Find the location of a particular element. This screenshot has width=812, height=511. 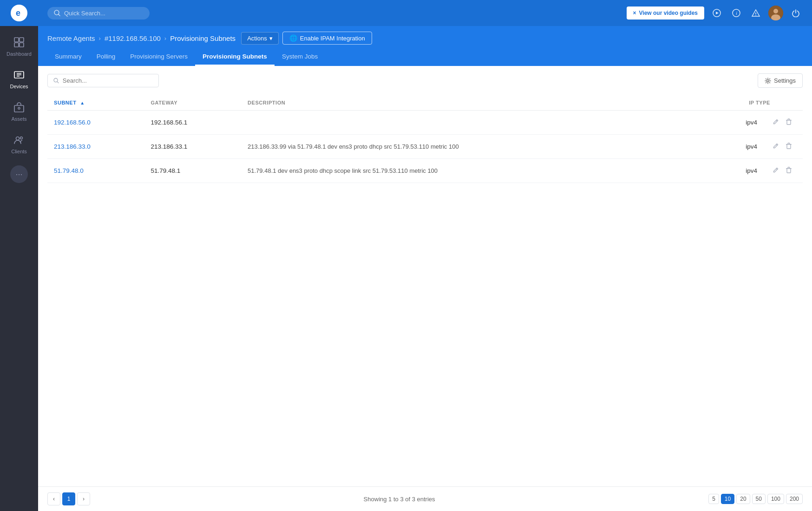

next-page-button: › is located at coordinates (84, 499).